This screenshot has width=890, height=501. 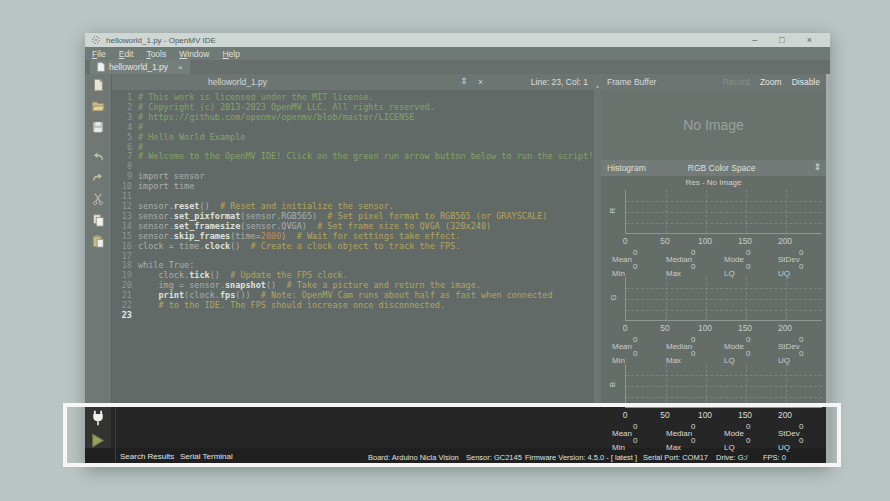 What do you see at coordinates (598, 240) in the screenshot?
I see `editor-scrollbar: ▴` at bounding box center [598, 240].